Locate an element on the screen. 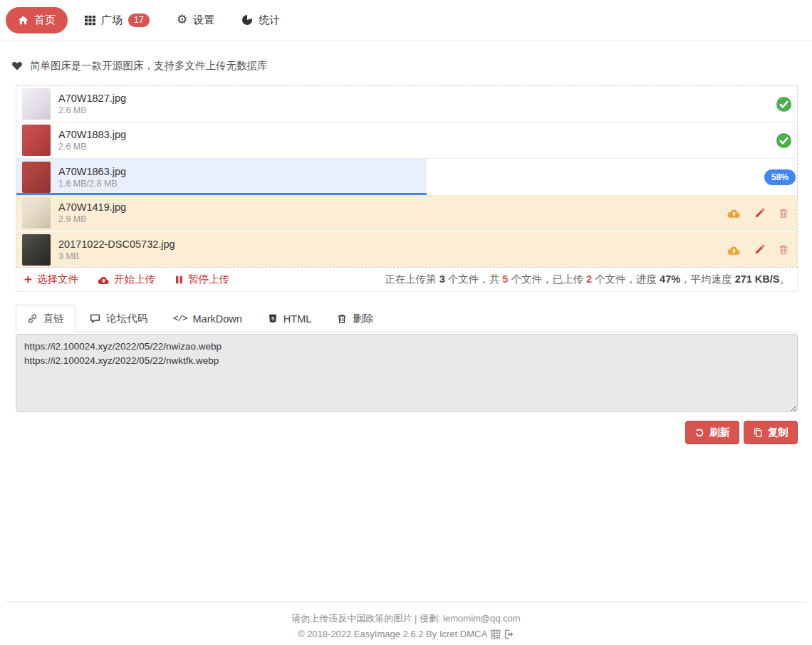 This screenshot has height=645, width=812. file-row: A70W1883.jpg 2.6 MB is located at coordinates (407, 141).